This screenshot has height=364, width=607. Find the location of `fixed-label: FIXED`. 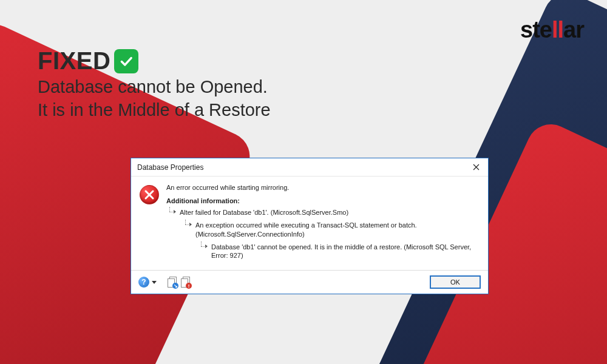

fixed-label: FIXED is located at coordinates (74, 61).